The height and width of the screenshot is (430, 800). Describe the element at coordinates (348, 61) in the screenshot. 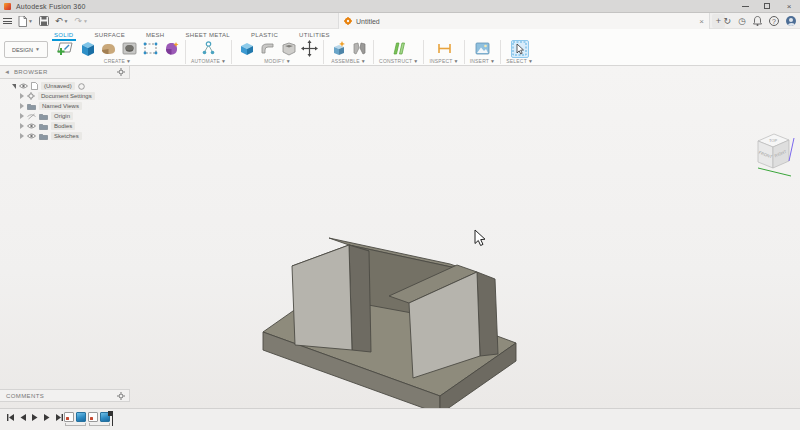

I see `assemble-group-label: ASSEMBLE▼` at that location.